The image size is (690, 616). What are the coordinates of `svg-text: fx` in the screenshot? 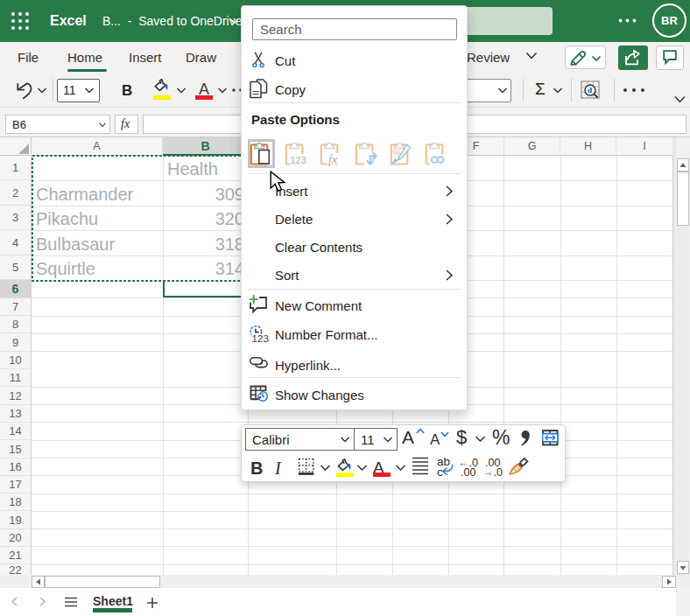 It's located at (333, 159).